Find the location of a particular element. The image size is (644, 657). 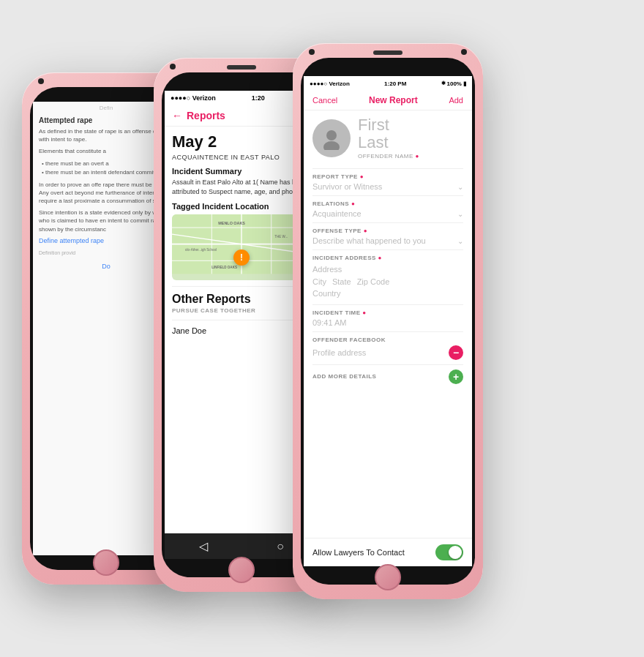

offense-type-section: OFFENSE TYPE ● Describe what happened to… is located at coordinates (388, 236).